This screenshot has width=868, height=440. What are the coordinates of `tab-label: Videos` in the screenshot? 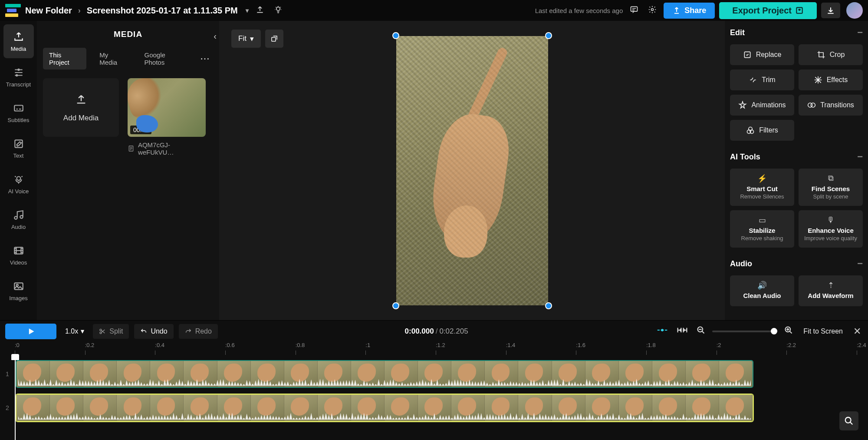 It's located at (19, 262).